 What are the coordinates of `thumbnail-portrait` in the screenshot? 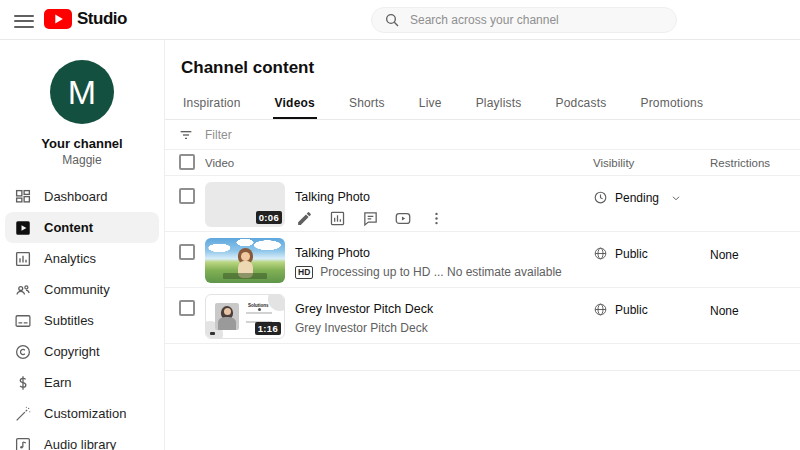 It's located at (227, 316).